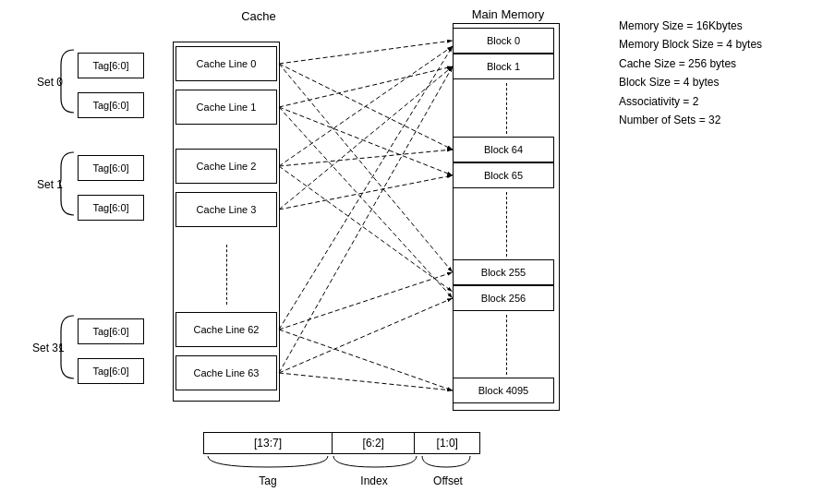 This screenshot has height=504, width=835. What do you see at coordinates (691, 73) in the screenshot?
I see `info-panel: Memory Size = 16Kbytes Memory Block Size…` at bounding box center [691, 73].